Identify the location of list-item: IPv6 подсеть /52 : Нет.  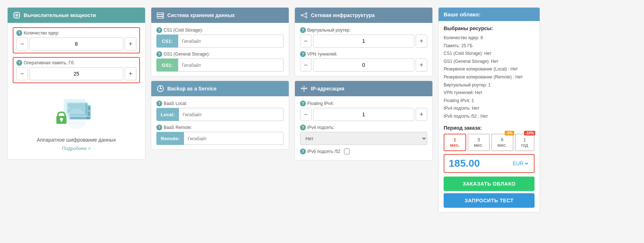
(489, 117).